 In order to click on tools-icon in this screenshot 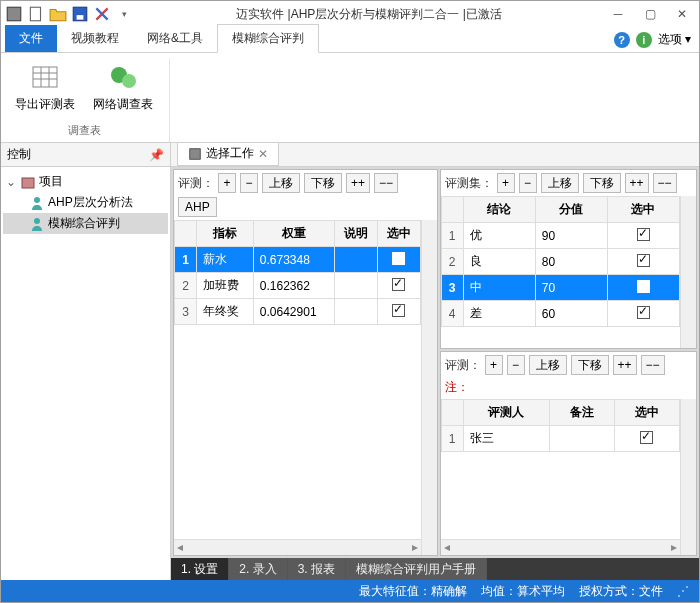, I will do `click(102, 14)`.